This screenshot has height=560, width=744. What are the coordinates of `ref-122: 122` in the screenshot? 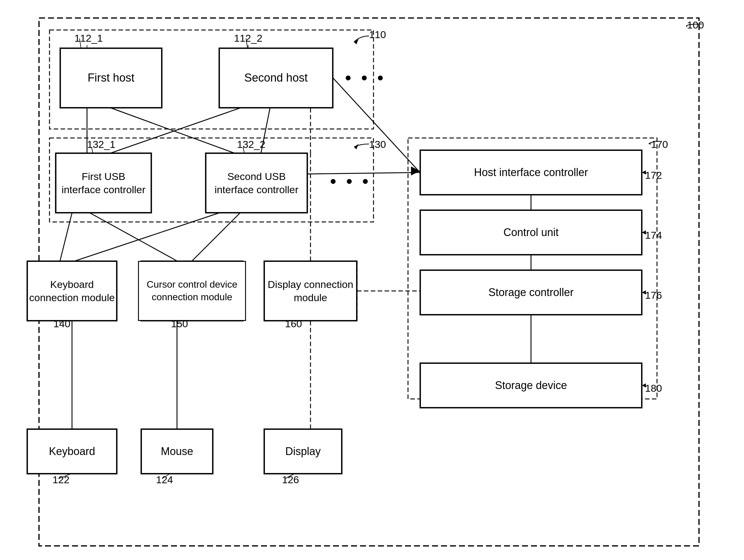 It's located at (61, 480).